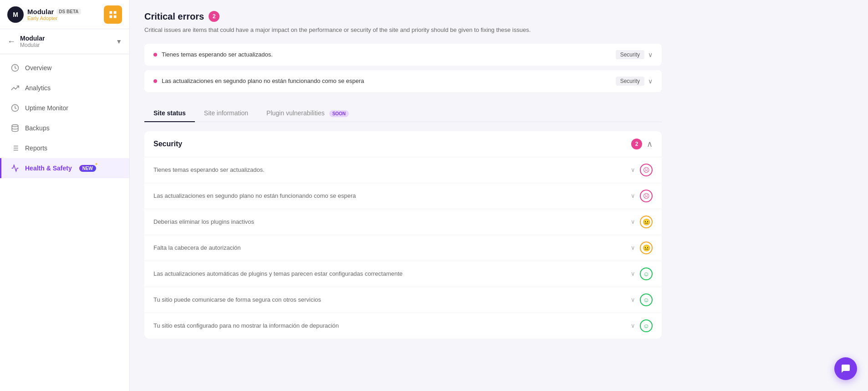 The image size is (868, 391). What do you see at coordinates (308, 113) in the screenshot?
I see `tab-plugin-vulnerabilities: Plugin vulnerabilities SOON` at bounding box center [308, 113].